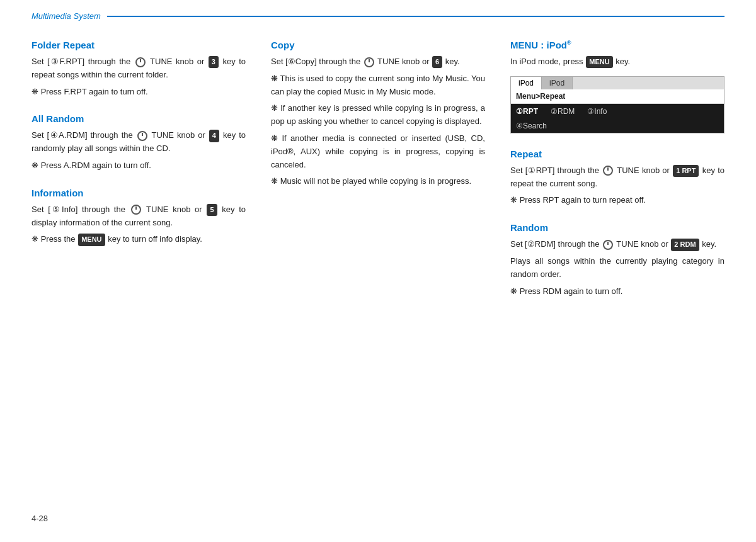  What do you see at coordinates (212, 210) in the screenshot?
I see `key-5-badge: 5` at bounding box center [212, 210].